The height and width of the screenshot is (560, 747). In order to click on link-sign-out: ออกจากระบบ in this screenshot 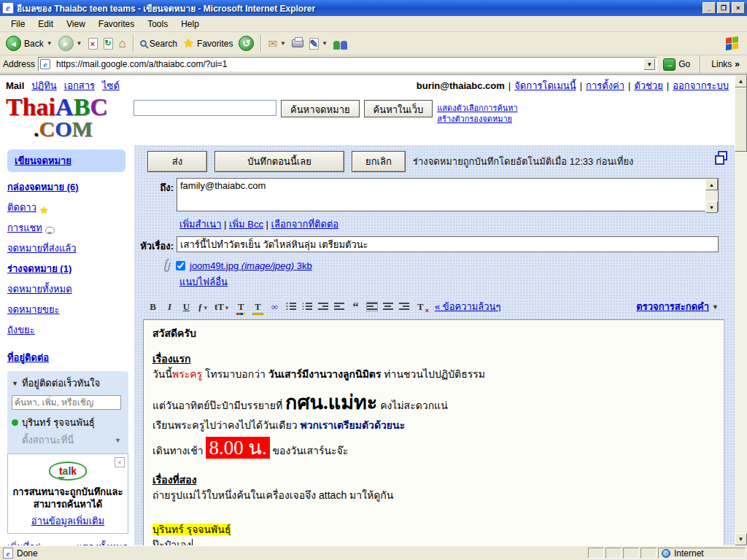, I will do `click(700, 86)`.